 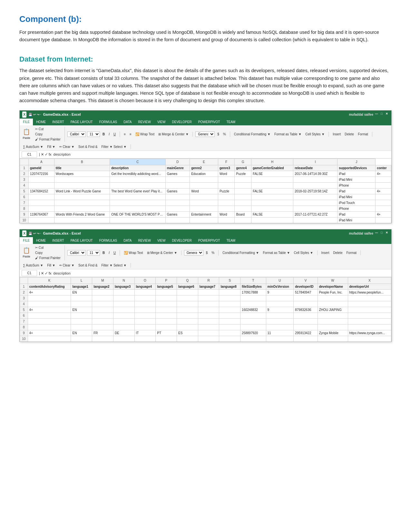 I want to click on size-select-2: 11, so click(x=93, y=253).